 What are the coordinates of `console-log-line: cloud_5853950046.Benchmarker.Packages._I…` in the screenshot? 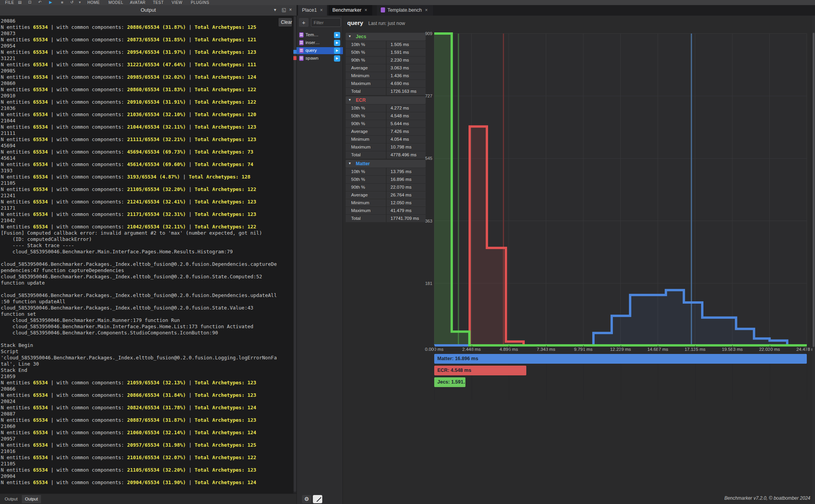 It's located at (147, 264).